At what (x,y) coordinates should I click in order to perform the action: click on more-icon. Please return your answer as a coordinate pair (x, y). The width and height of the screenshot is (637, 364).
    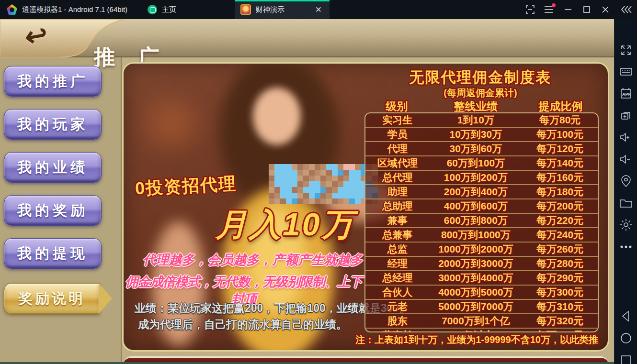
    Looking at the image, I should click on (626, 247).